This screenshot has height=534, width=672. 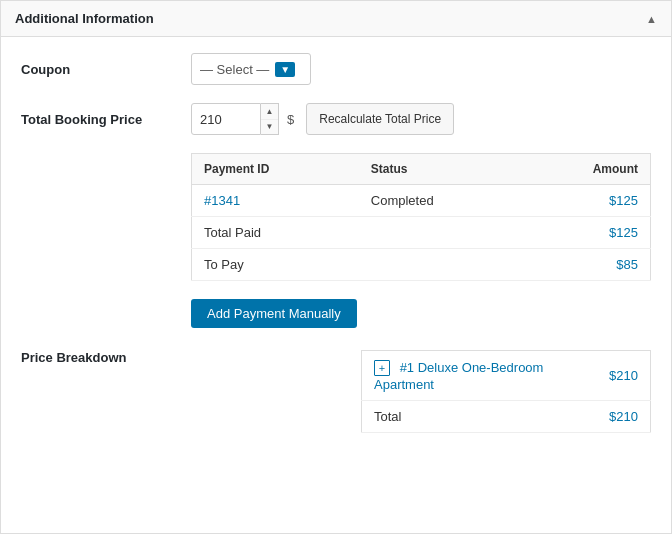 What do you see at coordinates (624, 376) in the screenshot?
I see `breakdown-item-amount: $210` at bounding box center [624, 376].